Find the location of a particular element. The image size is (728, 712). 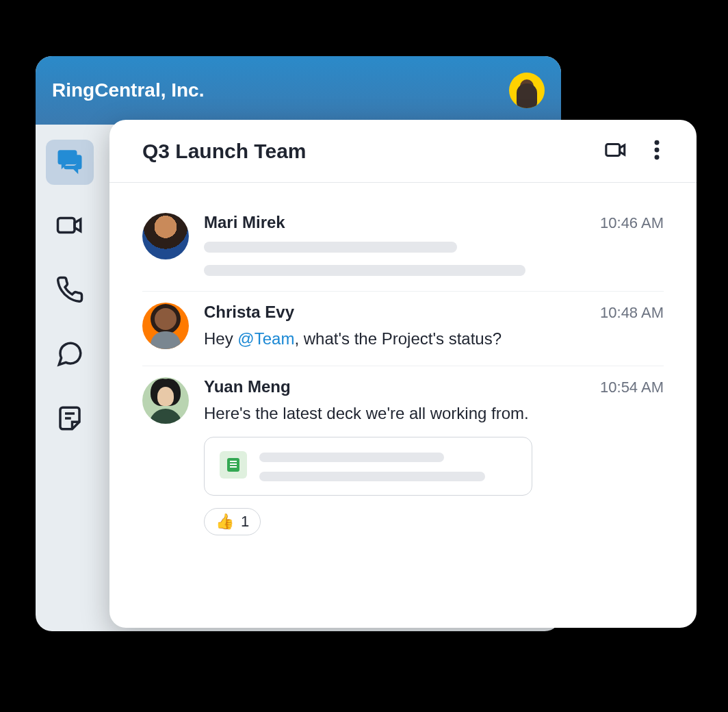

side-nav is located at coordinates (70, 283).